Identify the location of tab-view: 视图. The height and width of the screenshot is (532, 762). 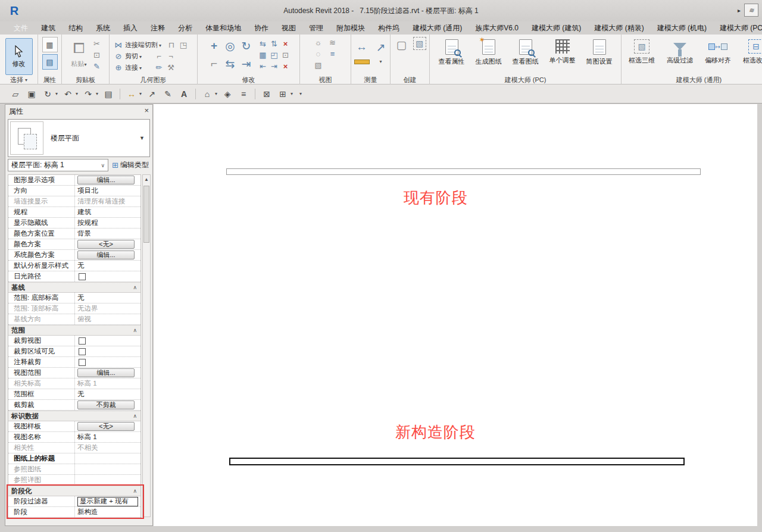
(289, 28).